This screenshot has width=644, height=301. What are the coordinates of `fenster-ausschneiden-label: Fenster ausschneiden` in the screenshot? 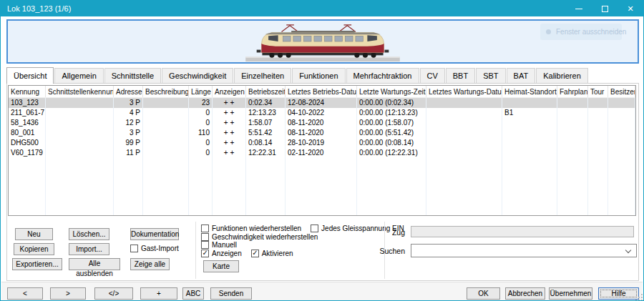 It's located at (591, 31).